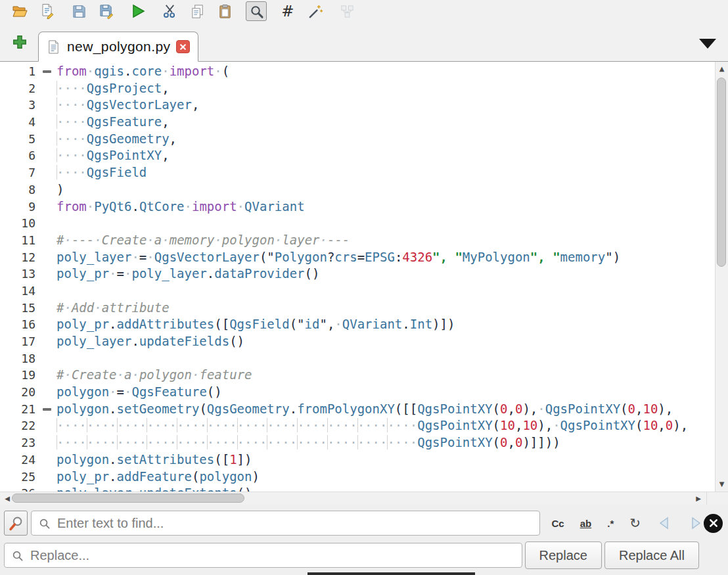  Describe the element at coordinates (18, 139) in the screenshot. I see `line-number: 5` at that location.